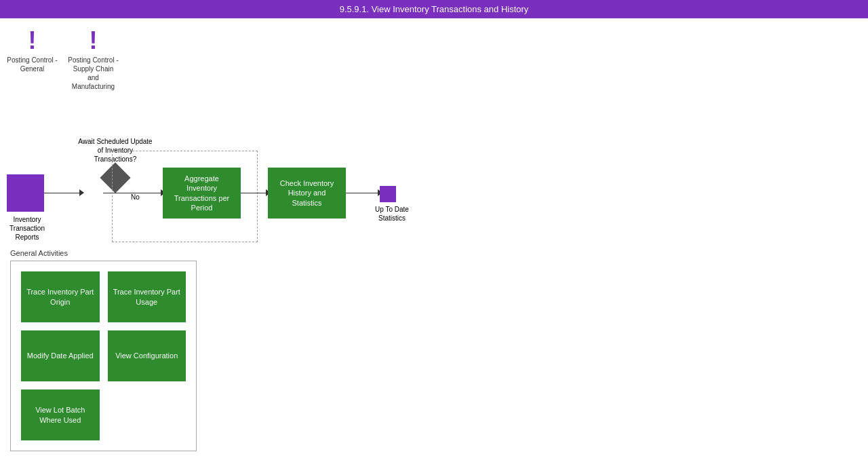 This screenshot has height=475, width=868. What do you see at coordinates (388, 194) in the screenshot?
I see `uptodate-box` at bounding box center [388, 194].